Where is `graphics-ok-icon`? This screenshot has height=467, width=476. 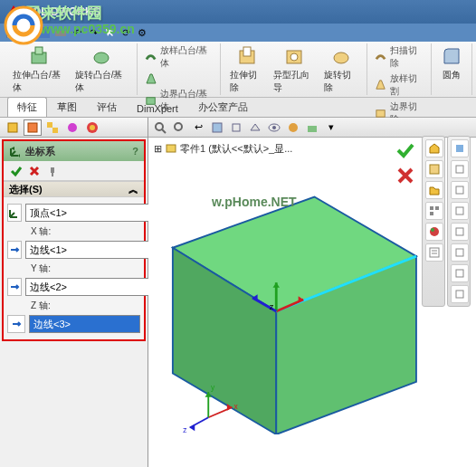
graphics-ok-icon is located at coordinates (405, 150).